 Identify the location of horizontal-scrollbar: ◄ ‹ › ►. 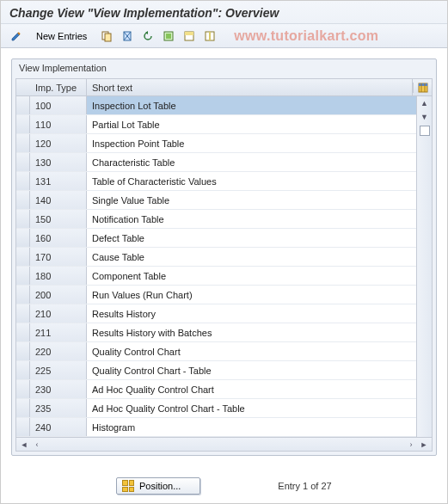
(224, 444).